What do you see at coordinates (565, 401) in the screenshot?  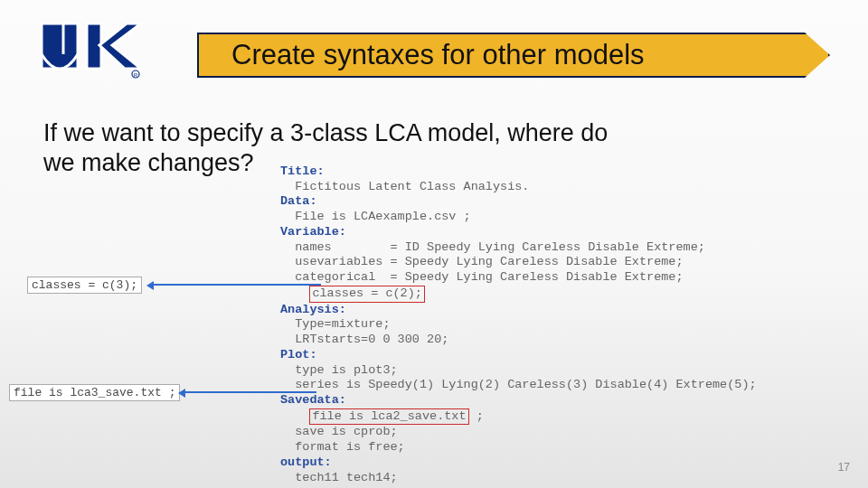 I see `code-section-savedata: Savedata:` at bounding box center [565, 401].